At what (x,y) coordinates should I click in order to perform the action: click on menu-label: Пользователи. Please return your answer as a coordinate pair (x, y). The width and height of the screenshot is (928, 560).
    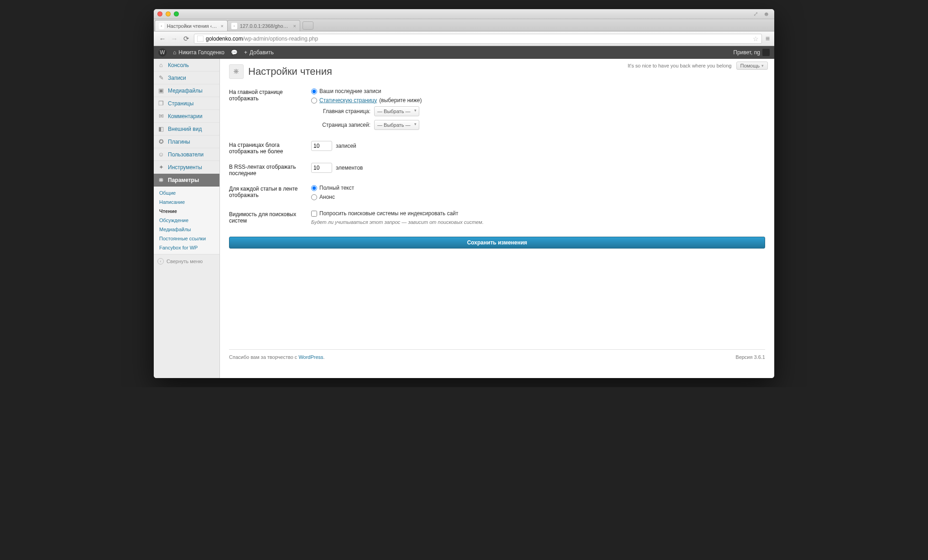
    Looking at the image, I should click on (186, 155).